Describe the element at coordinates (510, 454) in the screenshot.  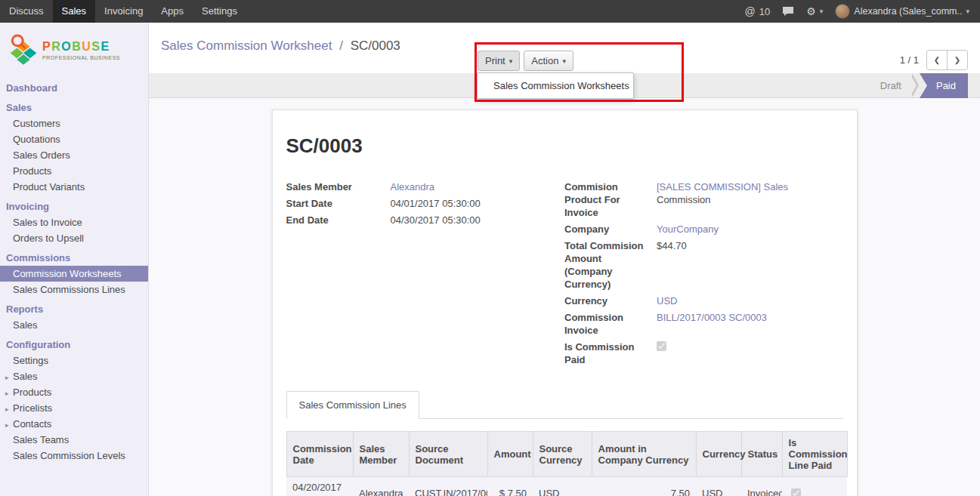
I see `column-header: Amount` at that location.